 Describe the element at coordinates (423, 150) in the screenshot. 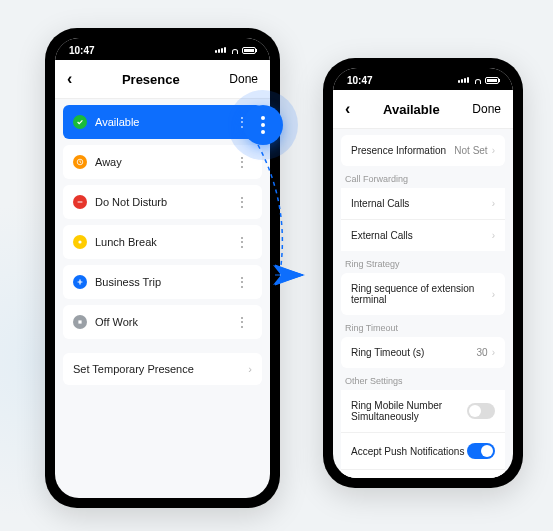

I see `presence-information-row: Presence Information Not Set ›` at that location.